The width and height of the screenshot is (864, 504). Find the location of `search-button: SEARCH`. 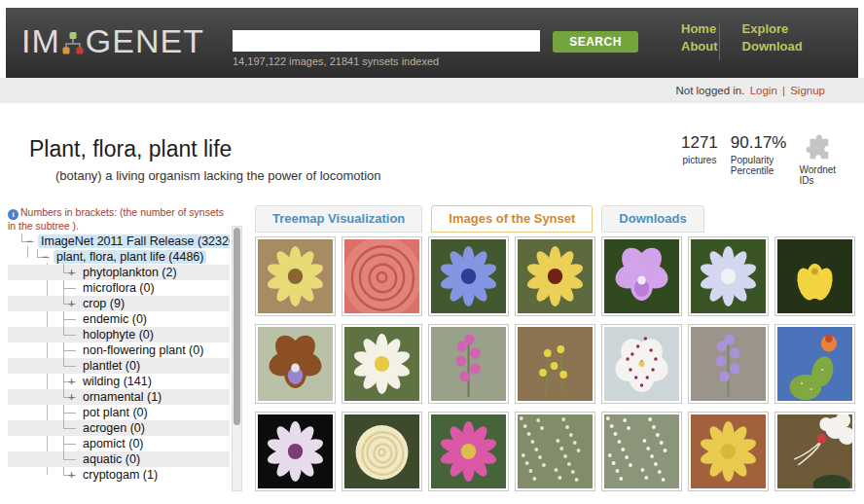

search-button: SEARCH is located at coordinates (595, 42).